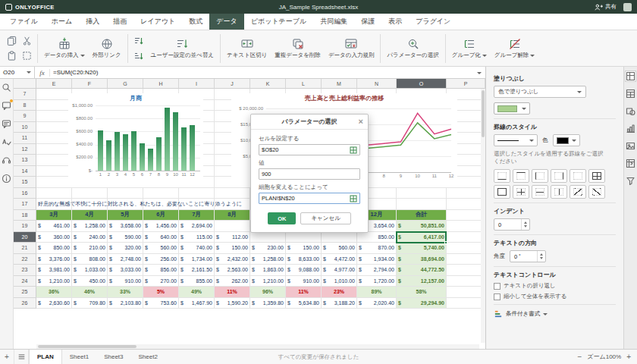  I want to click on column-header-M: M, so click(340, 83).